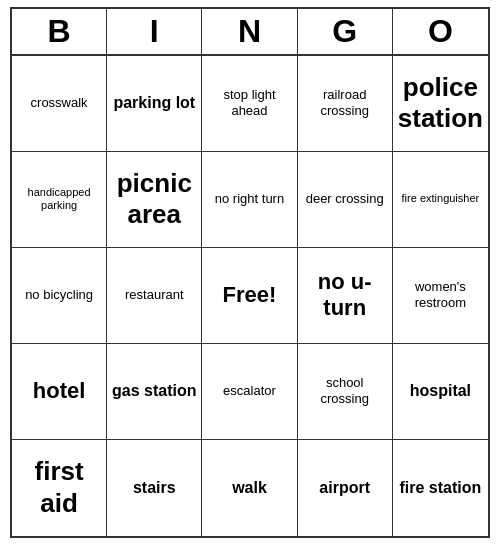 The image size is (500, 544). What do you see at coordinates (154, 296) in the screenshot?
I see `bingo-cell: restaurant` at bounding box center [154, 296].